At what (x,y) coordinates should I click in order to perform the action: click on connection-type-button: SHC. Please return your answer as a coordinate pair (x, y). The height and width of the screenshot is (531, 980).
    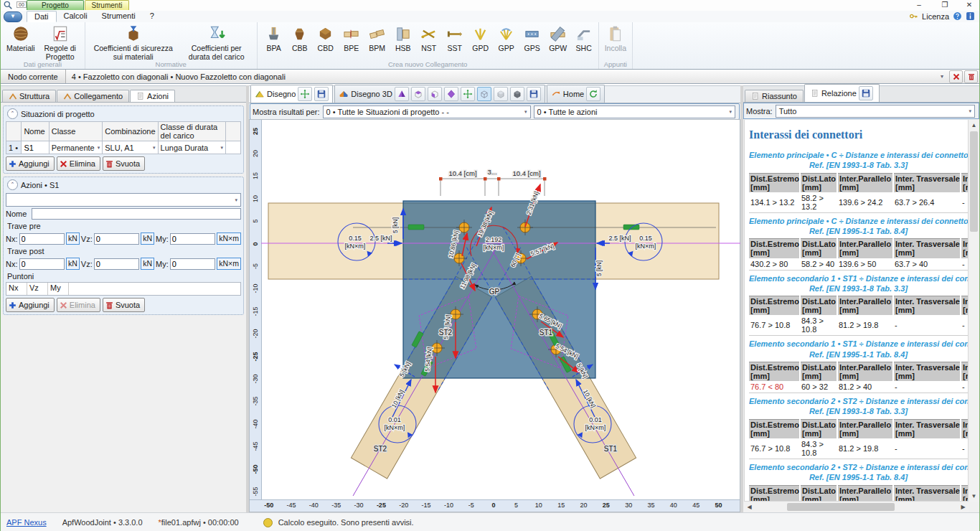
    Looking at the image, I should click on (584, 38).